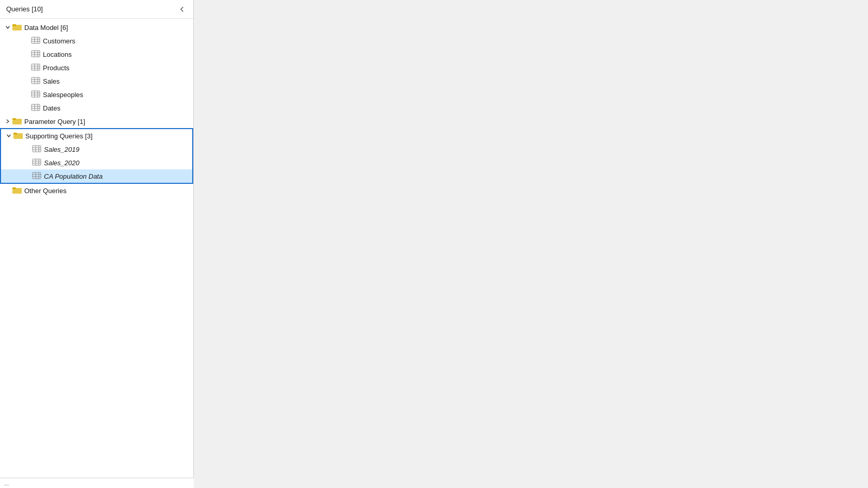  I want to click on tree-item-label-sales-2020: Sales_2020, so click(62, 163).